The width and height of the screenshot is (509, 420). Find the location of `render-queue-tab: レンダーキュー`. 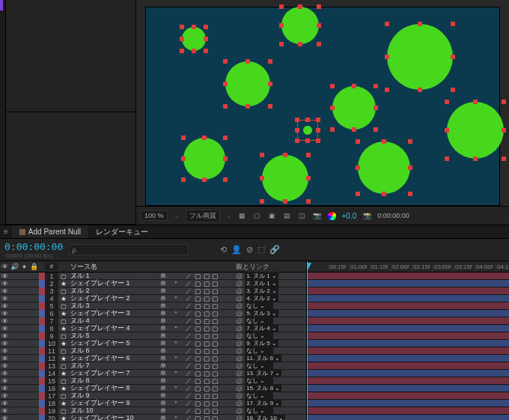

render-queue-tab: レンダーキュー is located at coordinates (122, 232).